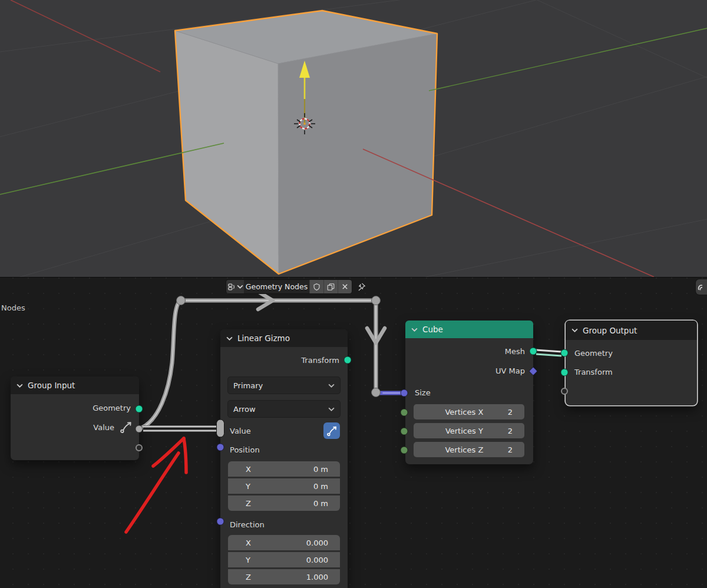 This screenshot has height=588, width=707. Describe the element at coordinates (284, 431) in the screenshot. I see `input-row-value: Value` at that location.